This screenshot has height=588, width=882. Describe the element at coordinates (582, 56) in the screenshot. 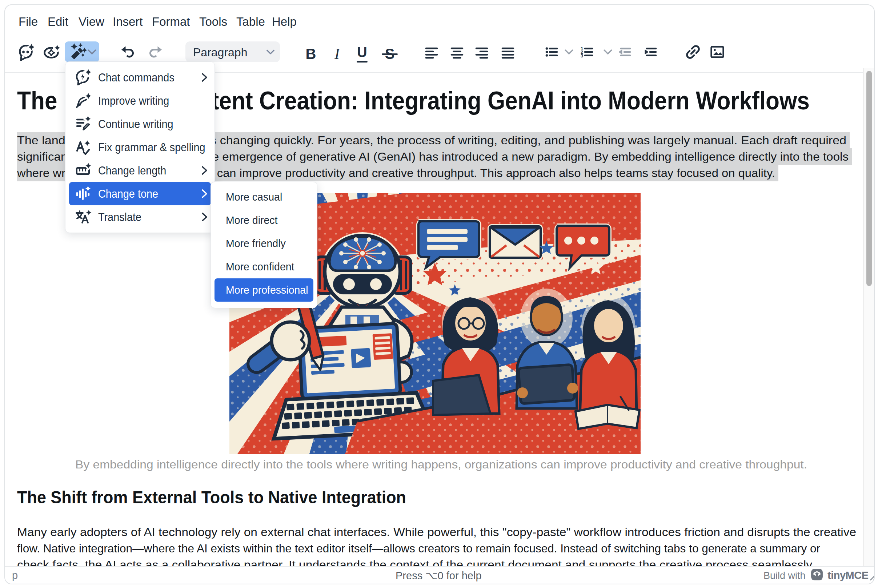

I see `svg-text: 3` at that location.